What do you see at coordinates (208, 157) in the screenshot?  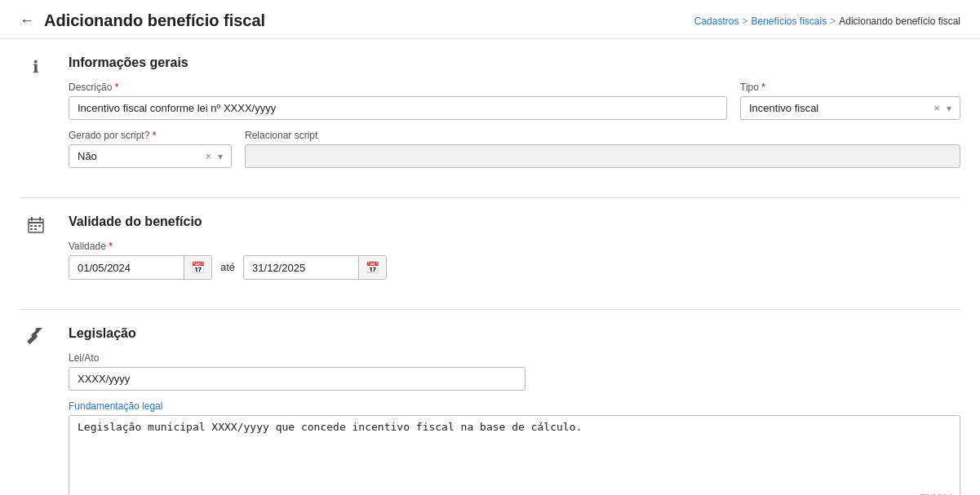 I see `gerado-clear-icon: ×` at bounding box center [208, 157].